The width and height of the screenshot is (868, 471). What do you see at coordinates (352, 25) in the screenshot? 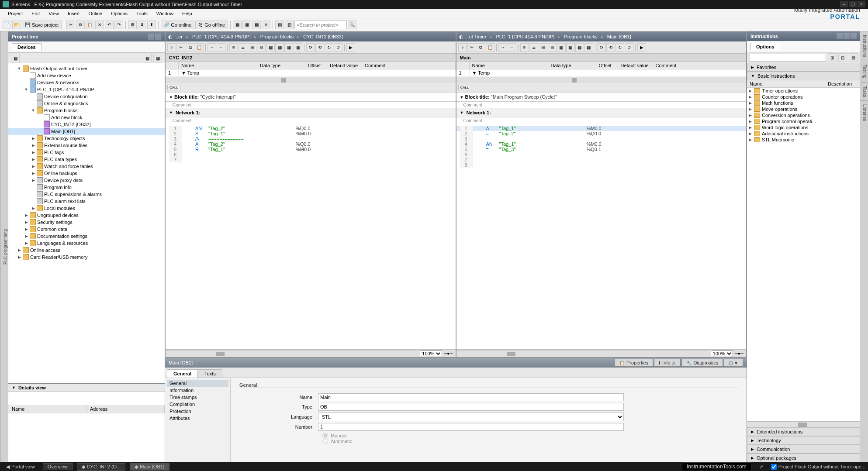
I see `search-go-icon: 🔍` at bounding box center [352, 25].